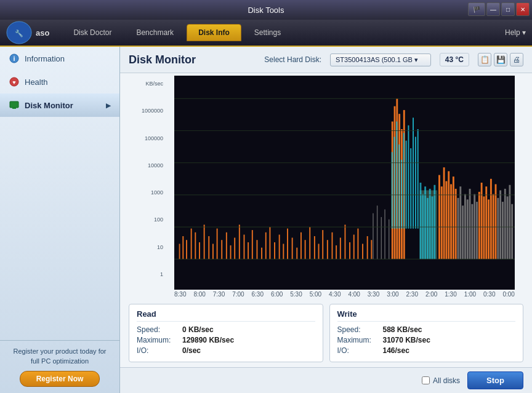 This screenshot has width=532, height=393. What do you see at coordinates (508, 9) in the screenshot?
I see `window-controls: — □ ✕` at bounding box center [508, 9].